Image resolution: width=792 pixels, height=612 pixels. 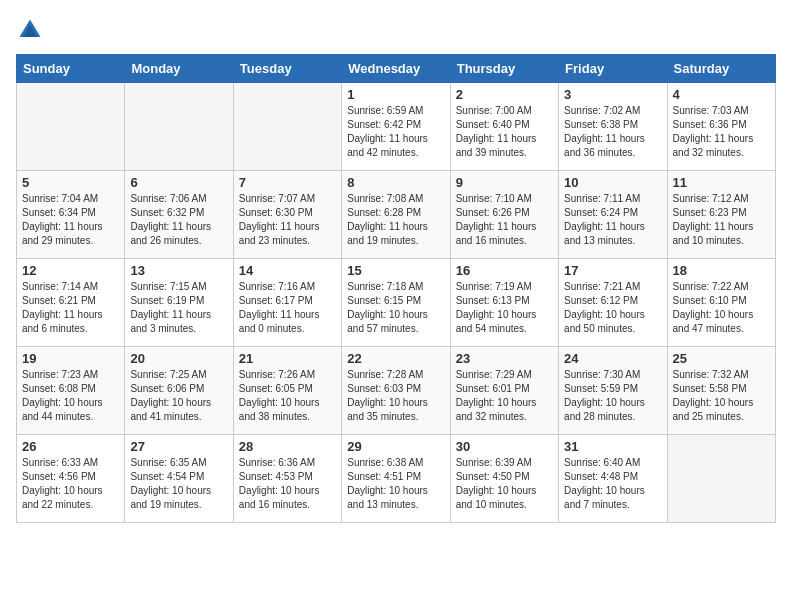 I want to click on day-number: 9, so click(x=504, y=182).